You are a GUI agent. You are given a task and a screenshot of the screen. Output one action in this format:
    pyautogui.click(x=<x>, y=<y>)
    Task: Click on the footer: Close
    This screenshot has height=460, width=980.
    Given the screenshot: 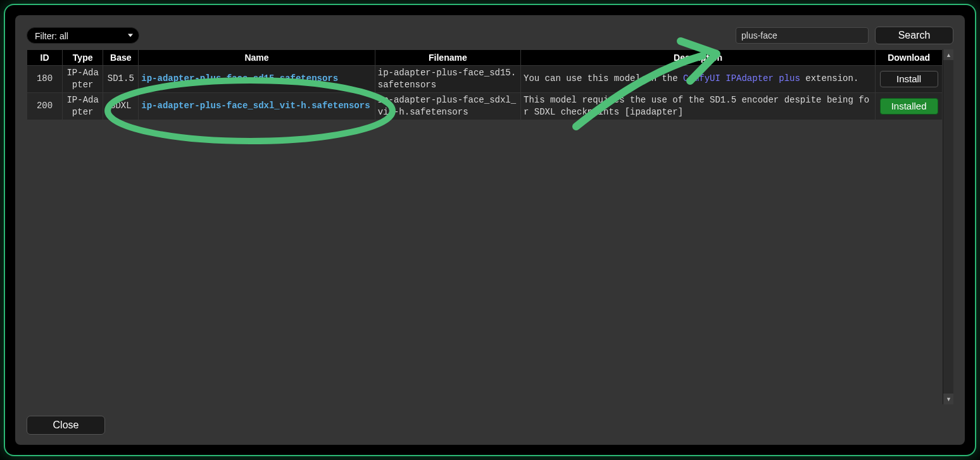 What is the action you would take?
    pyautogui.click(x=490, y=420)
    